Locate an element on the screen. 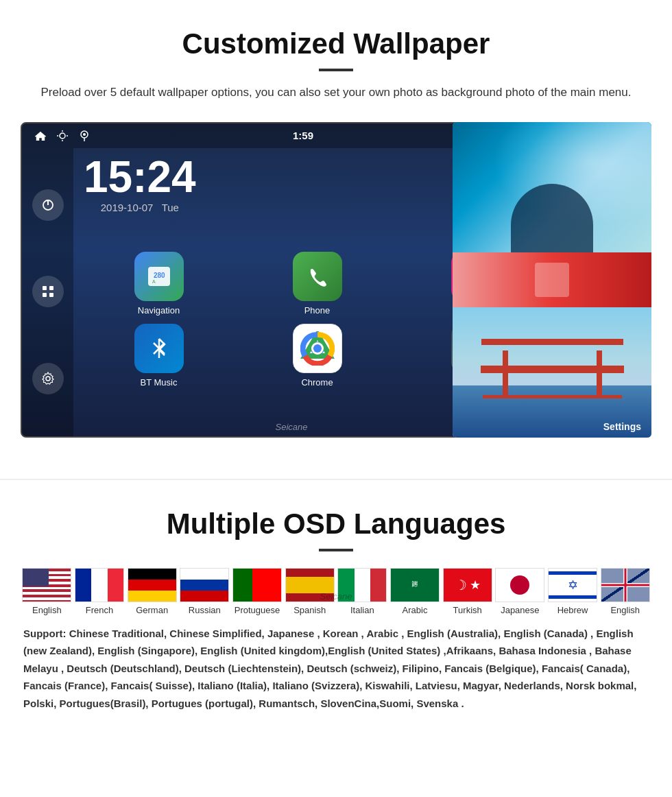 This screenshot has height=797, width=672. title-divider is located at coordinates (336, 70).